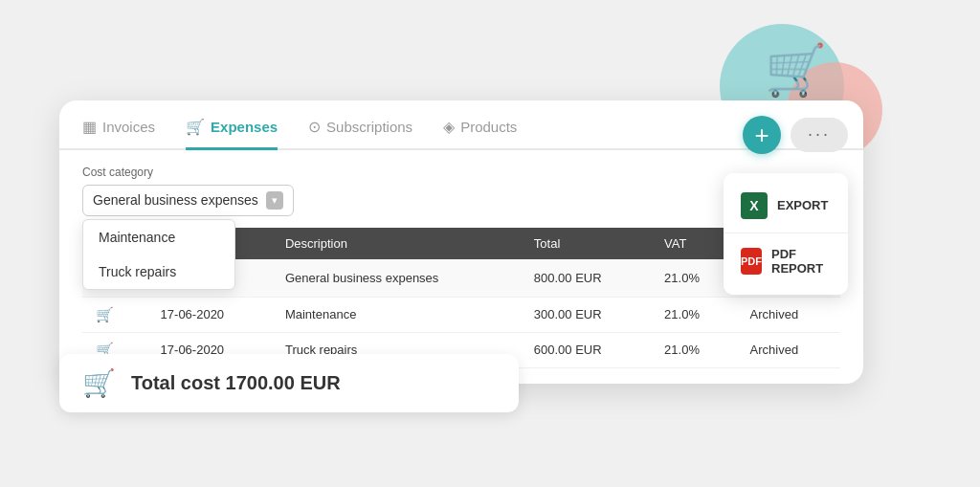 This screenshot has height=487, width=980. What do you see at coordinates (786, 233) in the screenshot?
I see `export-popup: X EXPORT PDF PDF REPORT` at bounding box center [786, 233].